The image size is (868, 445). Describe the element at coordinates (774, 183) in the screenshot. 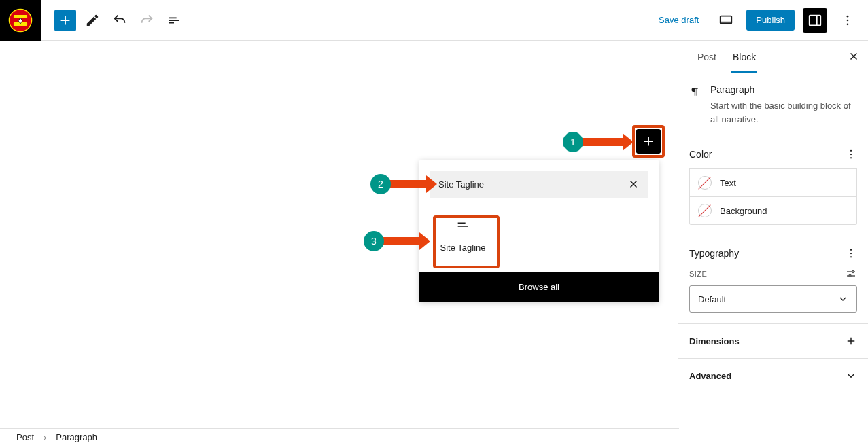

I see `text-color-button: Text` at that location.